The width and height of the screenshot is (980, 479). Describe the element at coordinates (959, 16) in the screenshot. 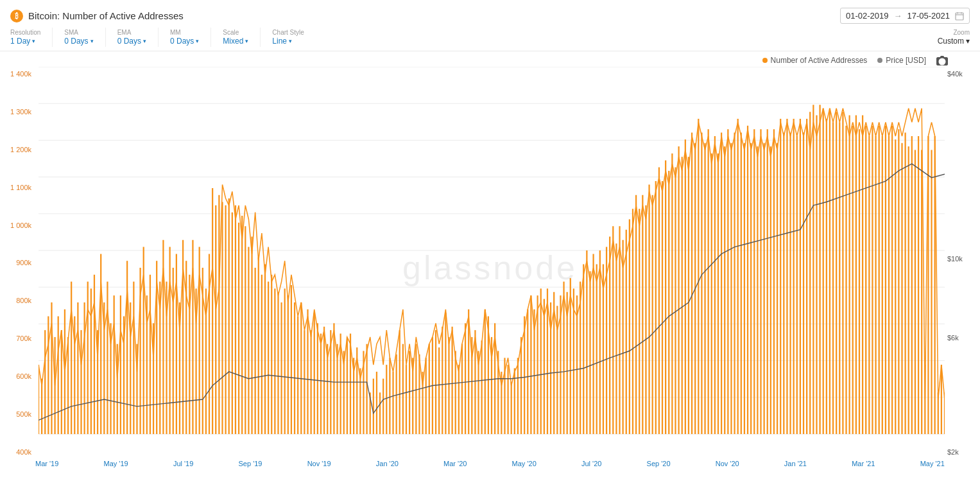

I see `calendar-icon` at that location.